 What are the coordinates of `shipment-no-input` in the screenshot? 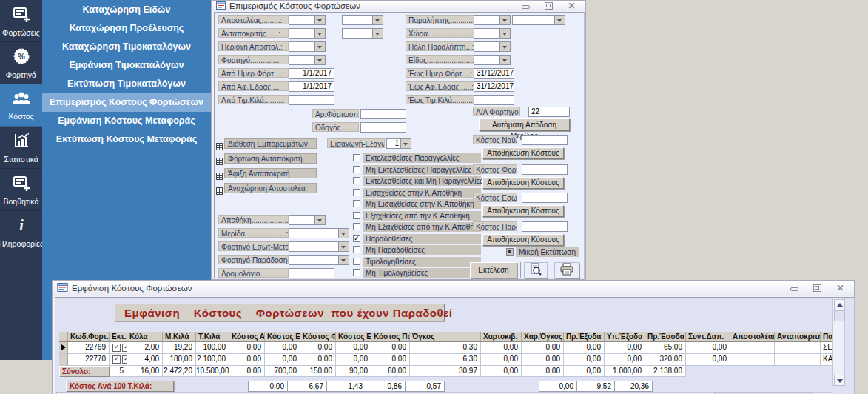 It's located at (383, 114).